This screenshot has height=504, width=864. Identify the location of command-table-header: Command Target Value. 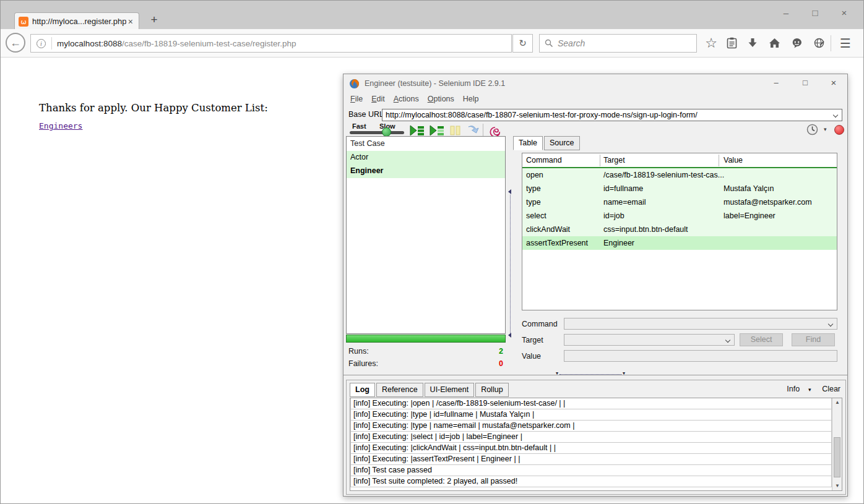
(680, 161).